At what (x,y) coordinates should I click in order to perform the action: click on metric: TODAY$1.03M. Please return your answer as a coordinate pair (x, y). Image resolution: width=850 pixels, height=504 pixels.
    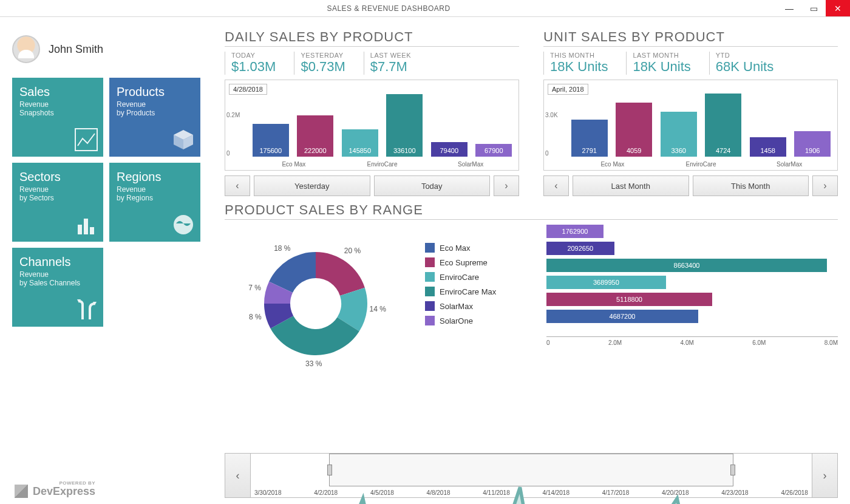
    Looking at the image, I should click on (250, 63).